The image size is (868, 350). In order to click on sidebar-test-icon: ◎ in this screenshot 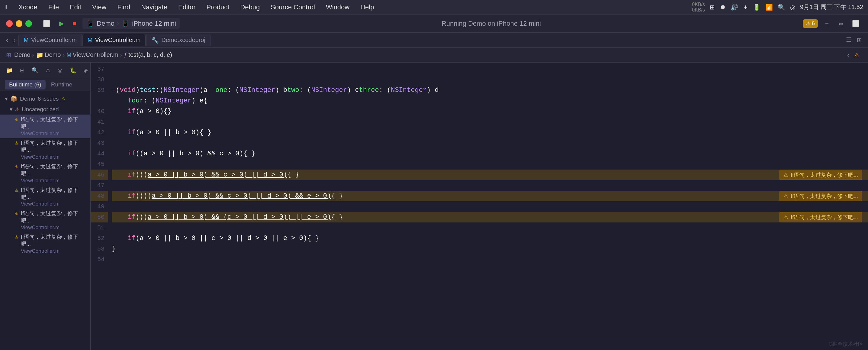, I will do `click(60, 70)`.